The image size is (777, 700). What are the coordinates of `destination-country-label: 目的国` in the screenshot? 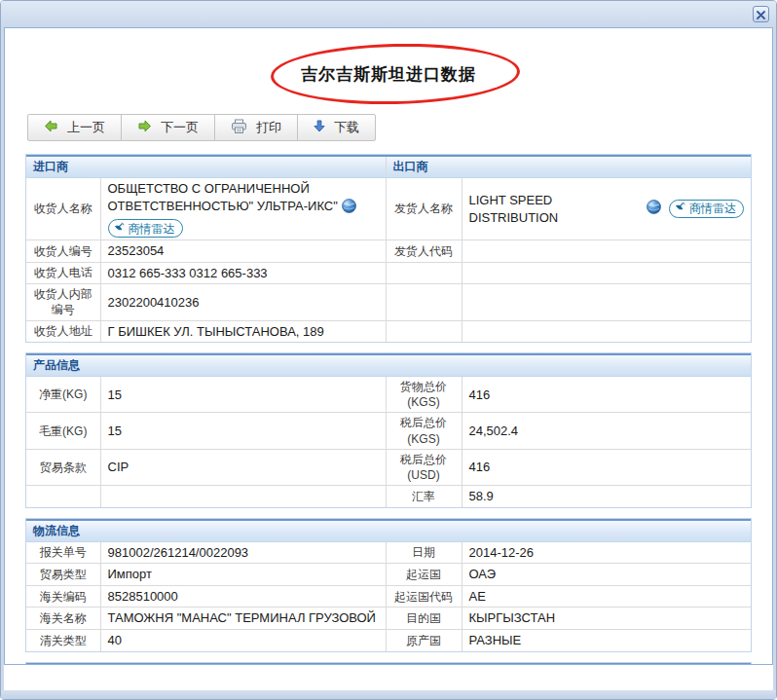 It's located at (424, 619).